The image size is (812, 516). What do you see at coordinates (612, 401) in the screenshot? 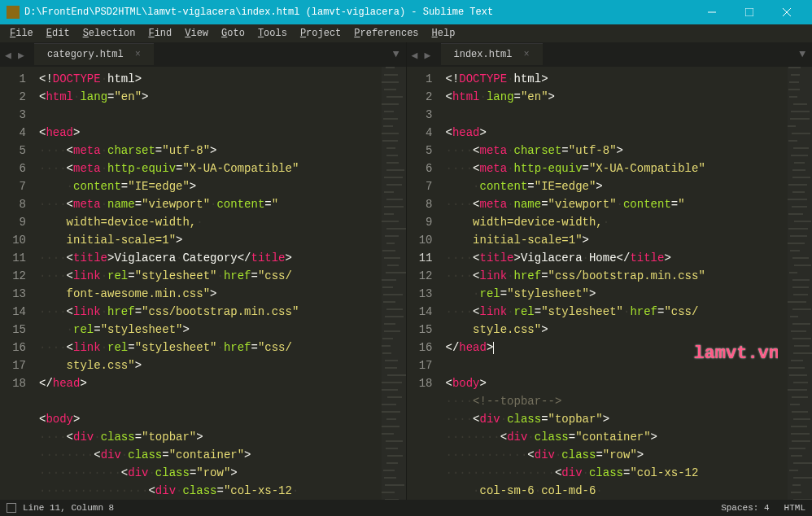
I see `code-line: ····<!--topbar-->` at bounding box center [612, 401].